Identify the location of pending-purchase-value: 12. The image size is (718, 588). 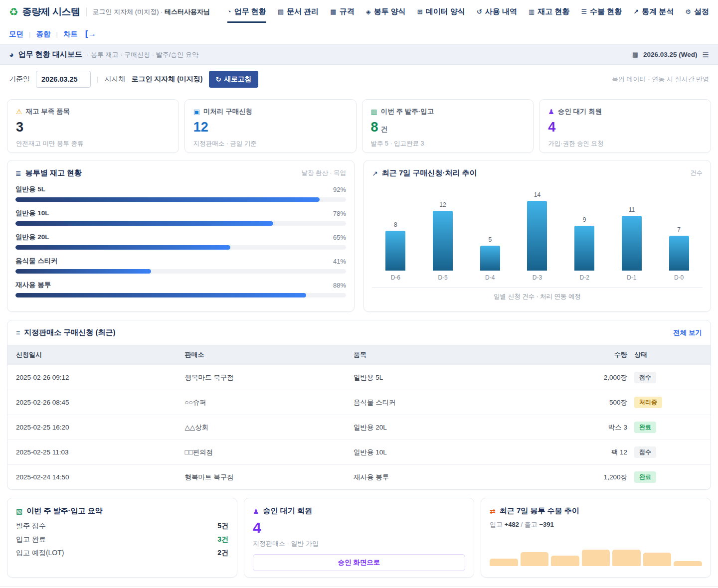
(270, 128).